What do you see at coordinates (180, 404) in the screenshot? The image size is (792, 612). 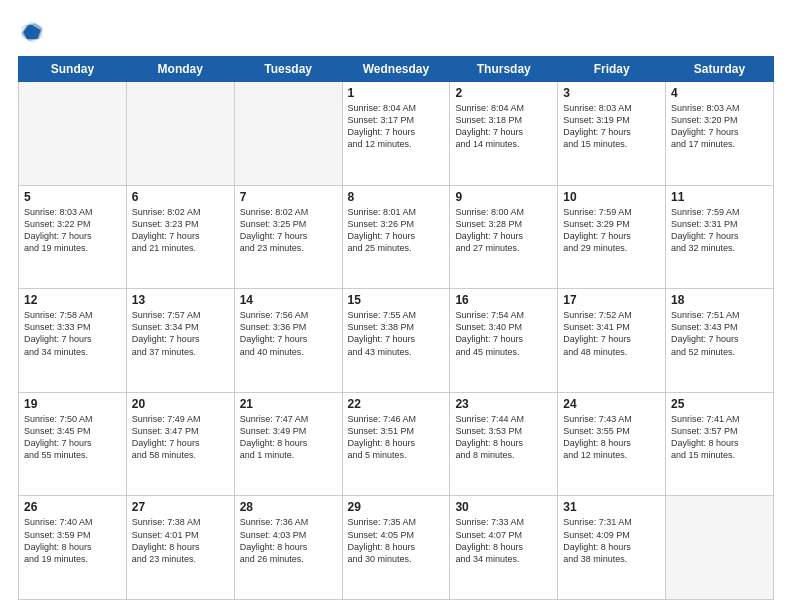 I see `cell-date-number: 20` at bounding box center [180, 404].